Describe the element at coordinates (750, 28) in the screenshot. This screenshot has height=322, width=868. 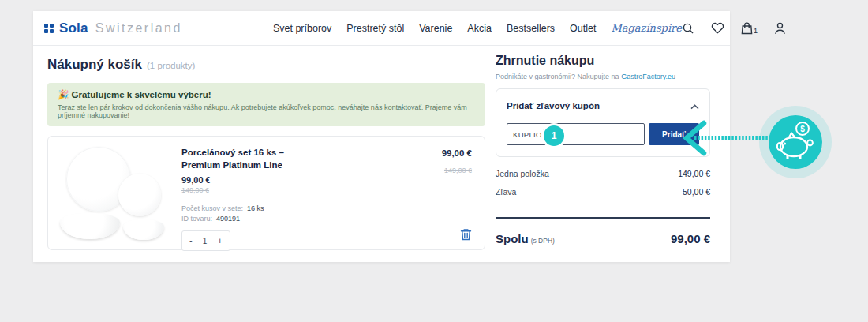
I see `cart-bag-icon: 1` at that location.